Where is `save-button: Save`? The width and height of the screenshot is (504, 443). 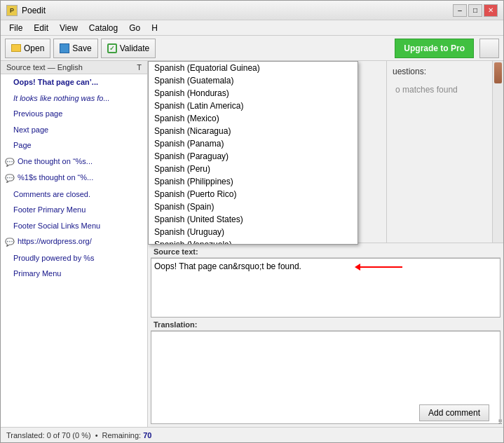
save-button: Save is located at coordinates (76, 48).